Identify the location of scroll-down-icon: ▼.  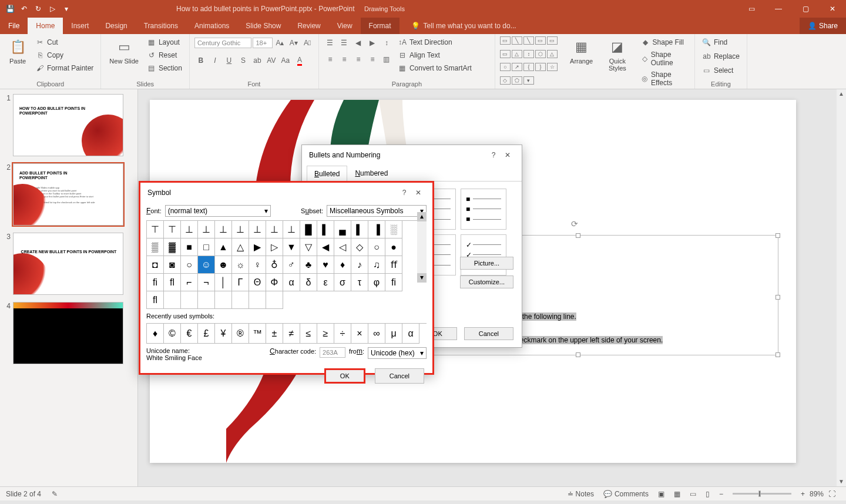
(841, 482).